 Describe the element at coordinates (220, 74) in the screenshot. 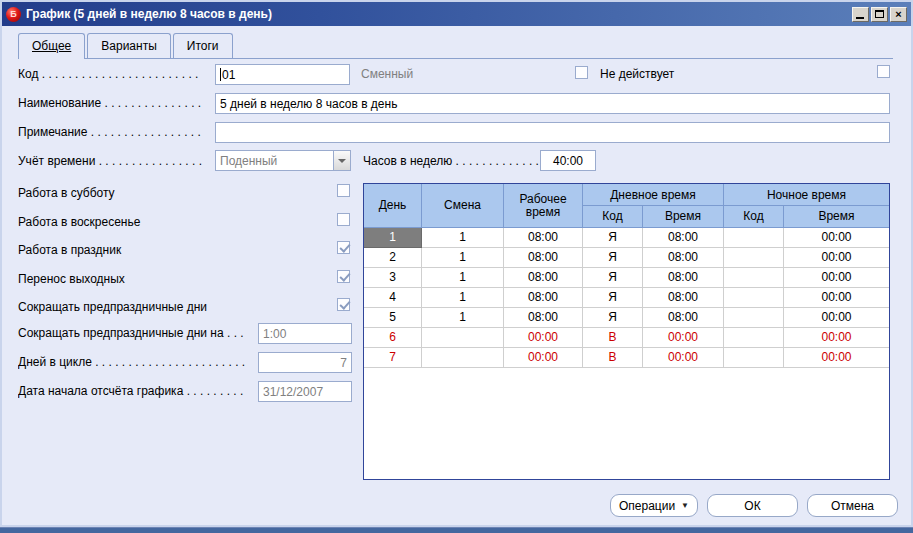

I see `text-caret` at that location.